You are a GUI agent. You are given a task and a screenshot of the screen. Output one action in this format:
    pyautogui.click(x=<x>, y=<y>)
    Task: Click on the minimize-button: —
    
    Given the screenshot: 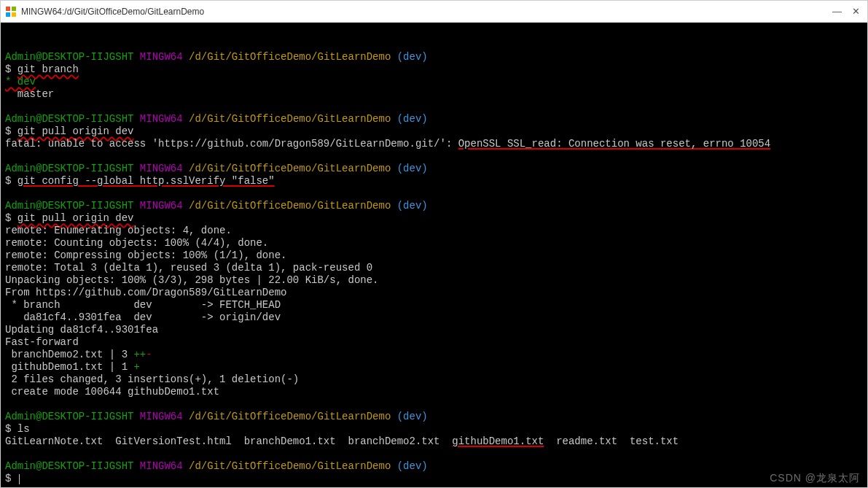 What is the action you would take?
    pyautogui.click(x=837, y=12)
    